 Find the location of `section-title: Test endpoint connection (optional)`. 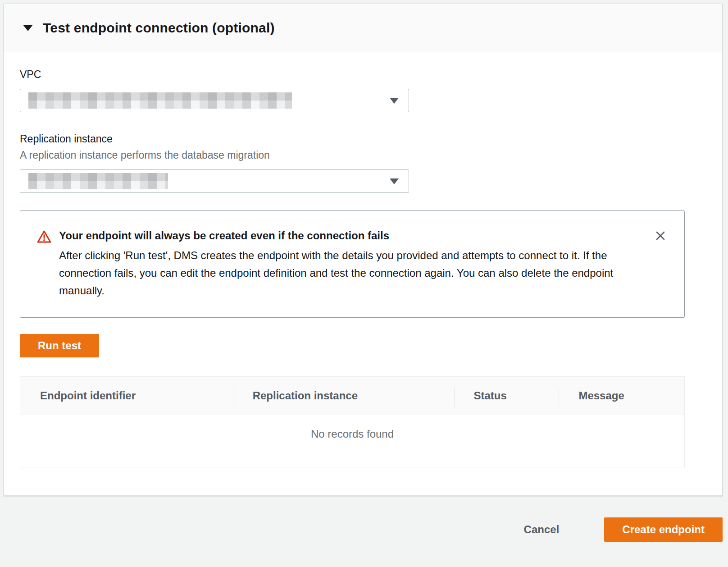

section-title: Test endpoint connection (optional) is located at coordinates (159, 28).